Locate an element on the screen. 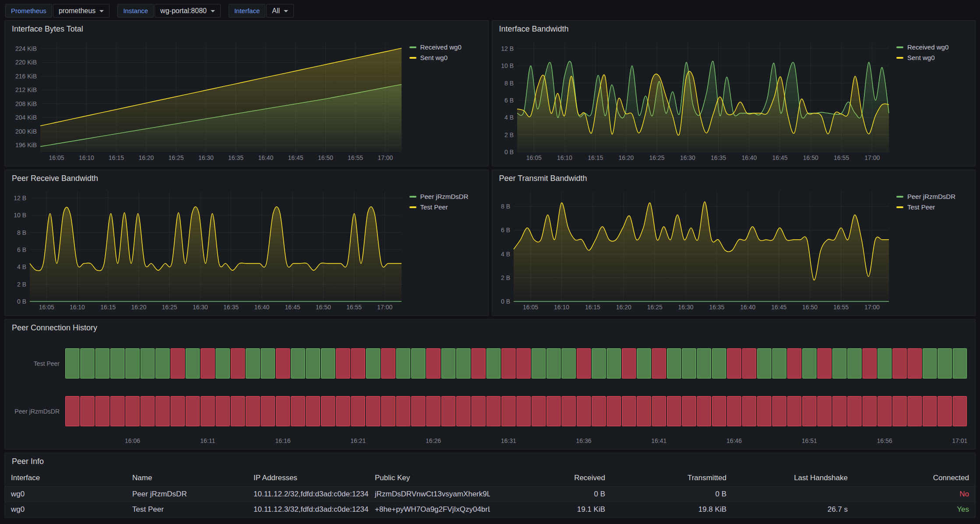  table-header-interface: Interface is located at coordinates (66, 478).